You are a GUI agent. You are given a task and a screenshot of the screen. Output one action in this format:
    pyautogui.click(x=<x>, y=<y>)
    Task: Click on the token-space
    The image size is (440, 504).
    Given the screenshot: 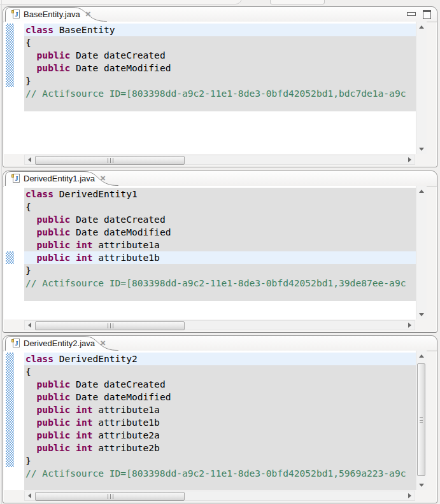 What is the action you would take?
    pyautogui.click(x=73, y=435)
    